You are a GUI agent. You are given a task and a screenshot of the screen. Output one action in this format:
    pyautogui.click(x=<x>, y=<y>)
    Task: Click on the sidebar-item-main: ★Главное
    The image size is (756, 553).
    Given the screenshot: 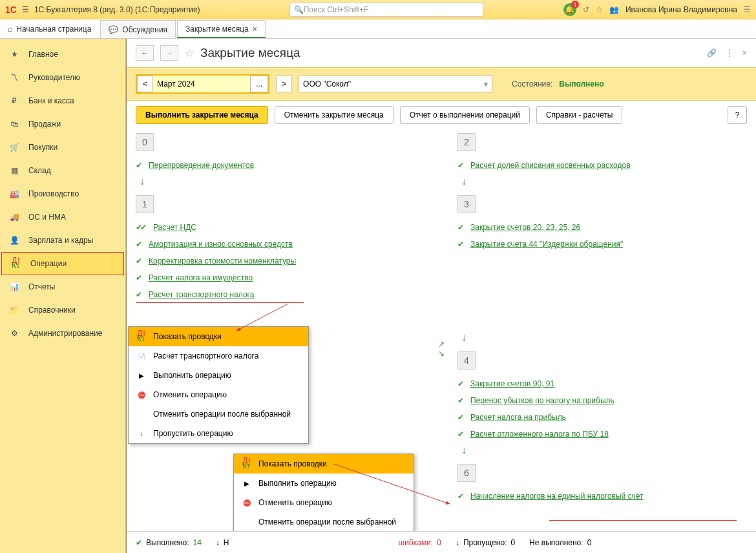 What is the action you would take?
    pyautogui.click(x=63, y=54)
    